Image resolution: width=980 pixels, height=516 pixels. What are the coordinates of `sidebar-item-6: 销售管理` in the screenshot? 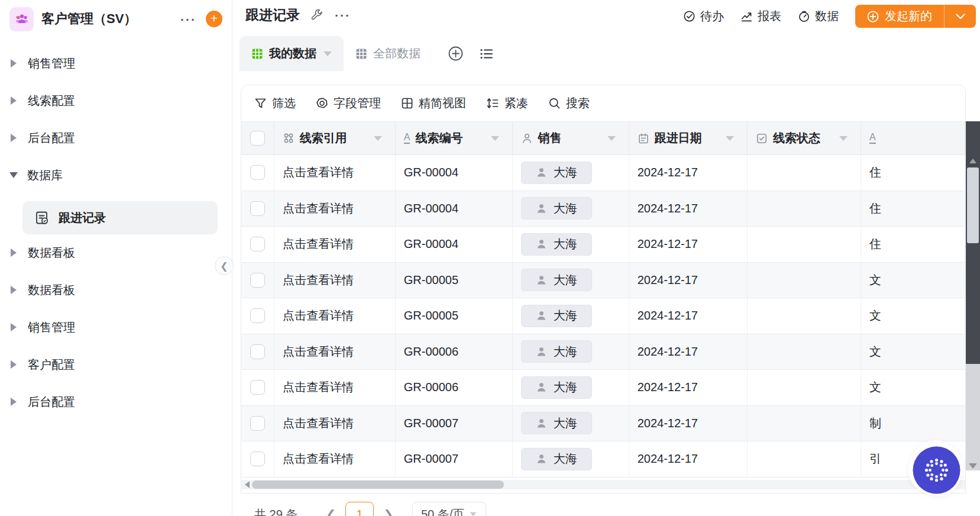 It's located at (118, 327).